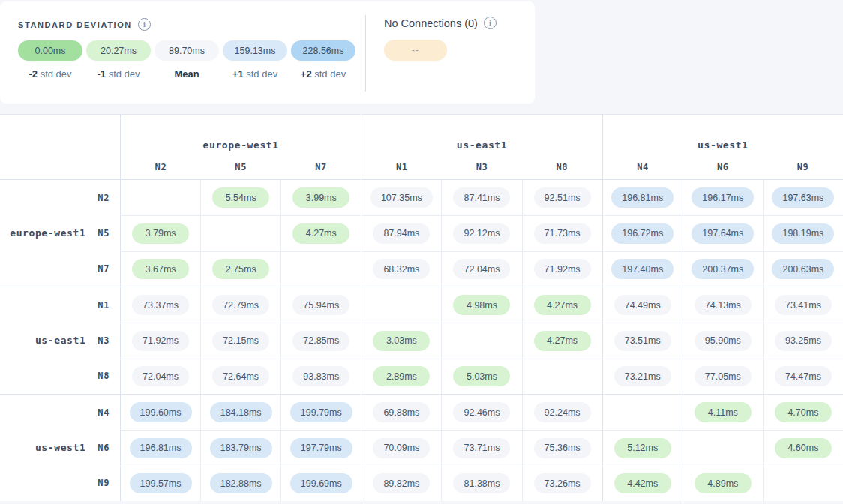  Describe the element at coordinates (50, 60) in the screenshot. I see `std-dev-stop: 0.00ms-2 std dev` at that location.